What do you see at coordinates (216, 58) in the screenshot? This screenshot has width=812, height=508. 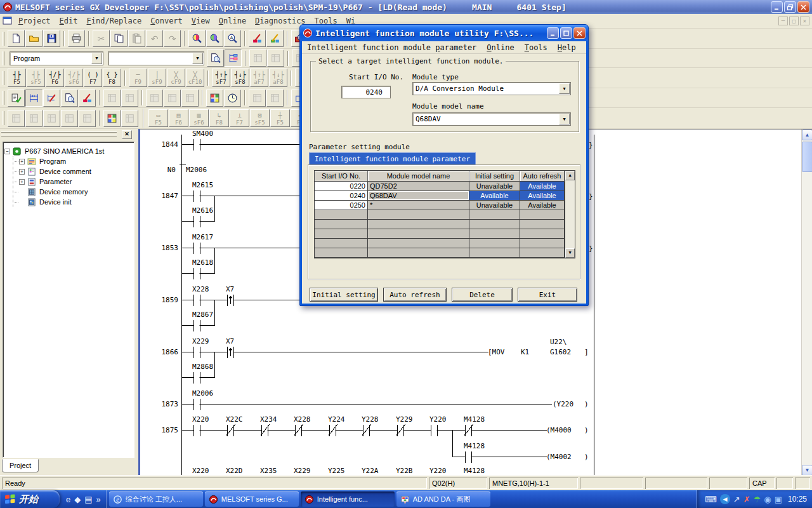 I see `doc-find-button` at bounding box center [216, 58].